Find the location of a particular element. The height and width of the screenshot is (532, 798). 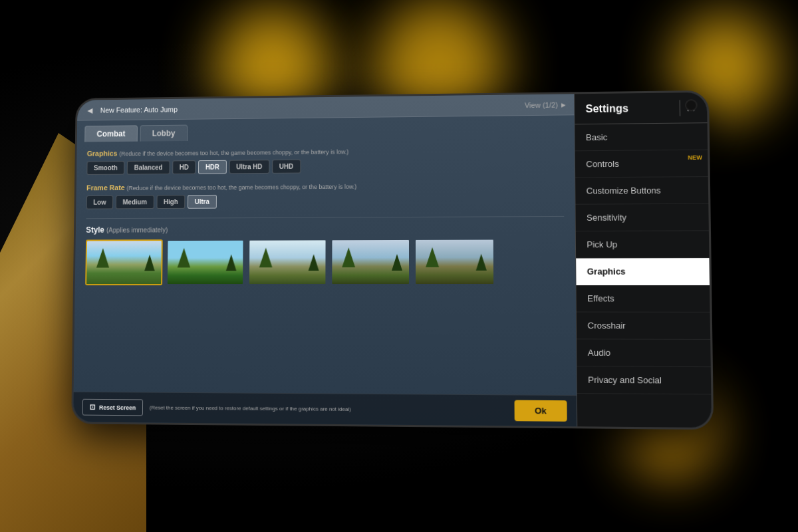

frame-rate-ultra: Ultra is located at coordinates (202, 202).